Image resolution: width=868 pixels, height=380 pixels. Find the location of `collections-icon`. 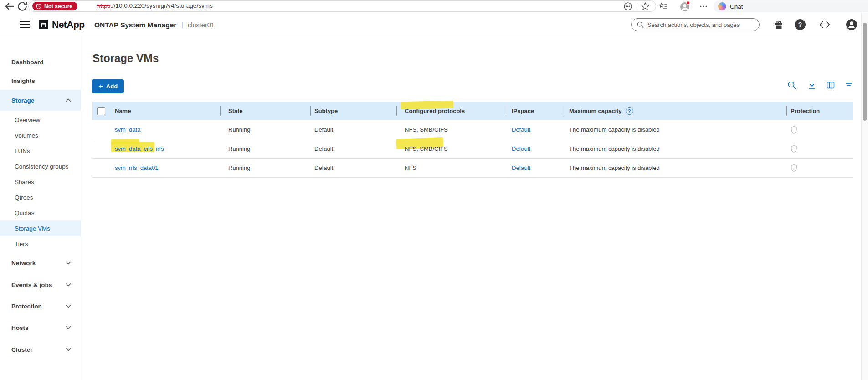

collections-icon is located at coordinates (663, 6).